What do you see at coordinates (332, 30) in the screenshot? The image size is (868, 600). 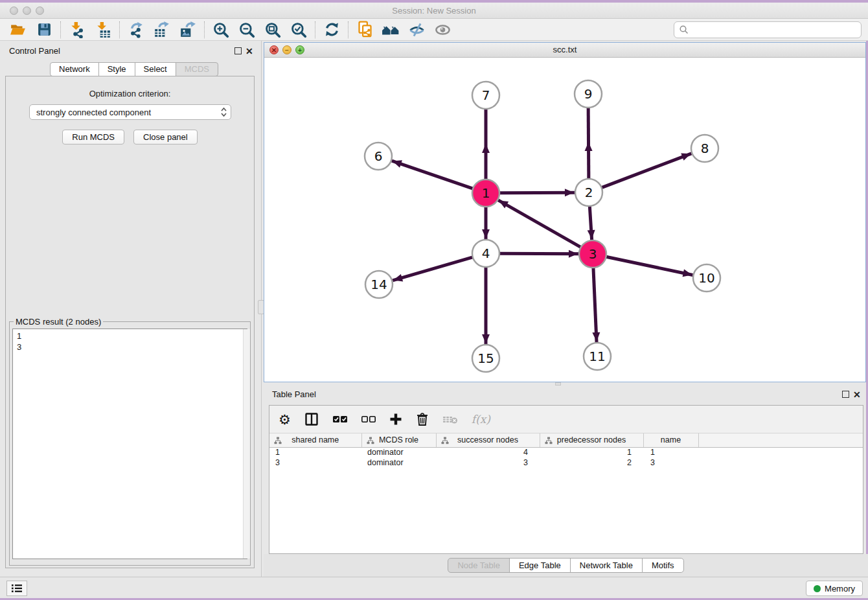 I see `refresh-button` at bounding box center [332, 30].